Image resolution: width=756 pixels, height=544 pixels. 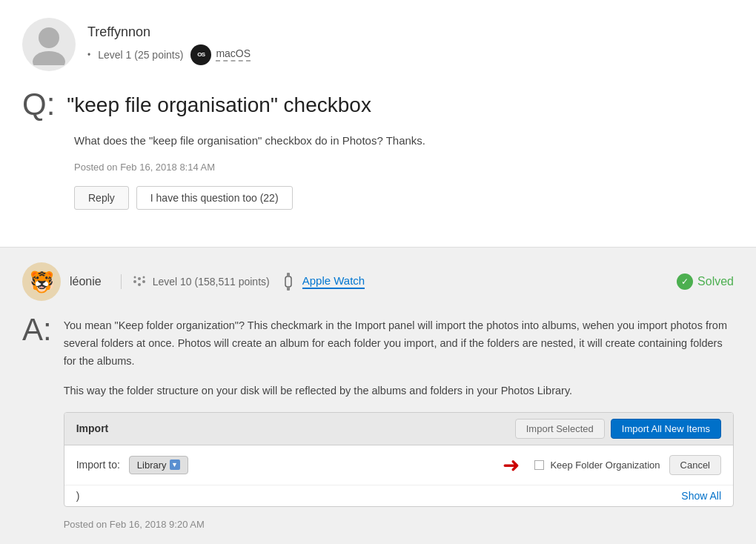 I want to click on answer-posted-date: Posted on Feb 16, 2018 9:20 AM, so click(x=399, y=525).